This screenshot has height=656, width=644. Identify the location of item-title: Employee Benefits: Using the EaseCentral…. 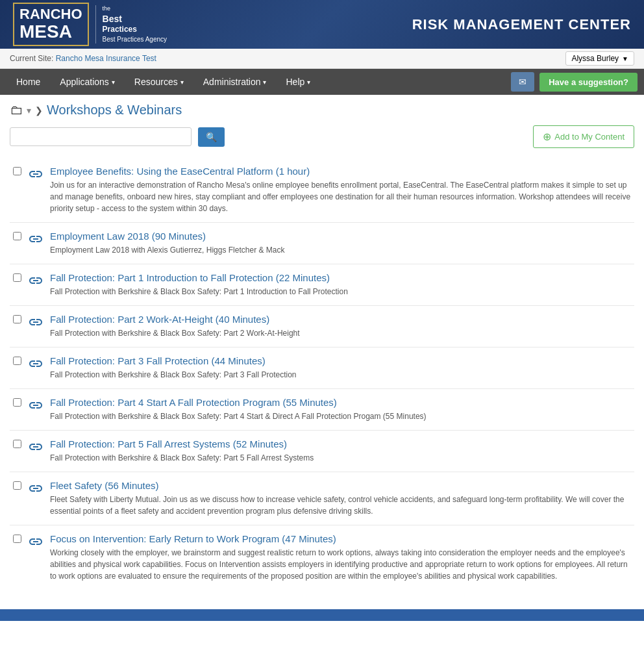
(340, 171).